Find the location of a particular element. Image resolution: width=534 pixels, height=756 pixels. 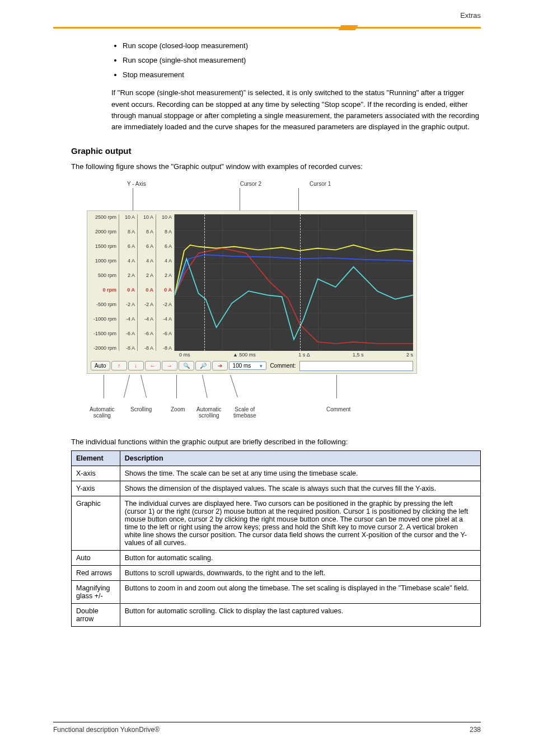

bullet-list: Run scope (closed-loop measurement) Run … is located at coordinates (296, 60).